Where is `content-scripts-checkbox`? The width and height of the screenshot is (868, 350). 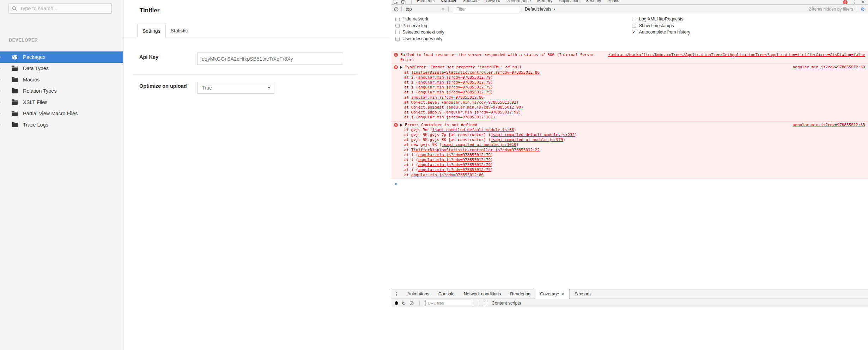
content-scripts-checkbox is located at coordinates (486, 303).